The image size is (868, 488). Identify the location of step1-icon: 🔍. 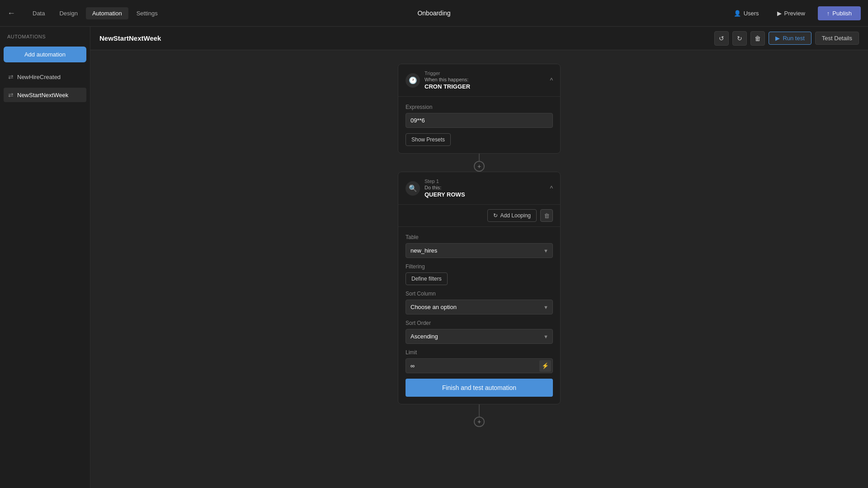
(413, 188).